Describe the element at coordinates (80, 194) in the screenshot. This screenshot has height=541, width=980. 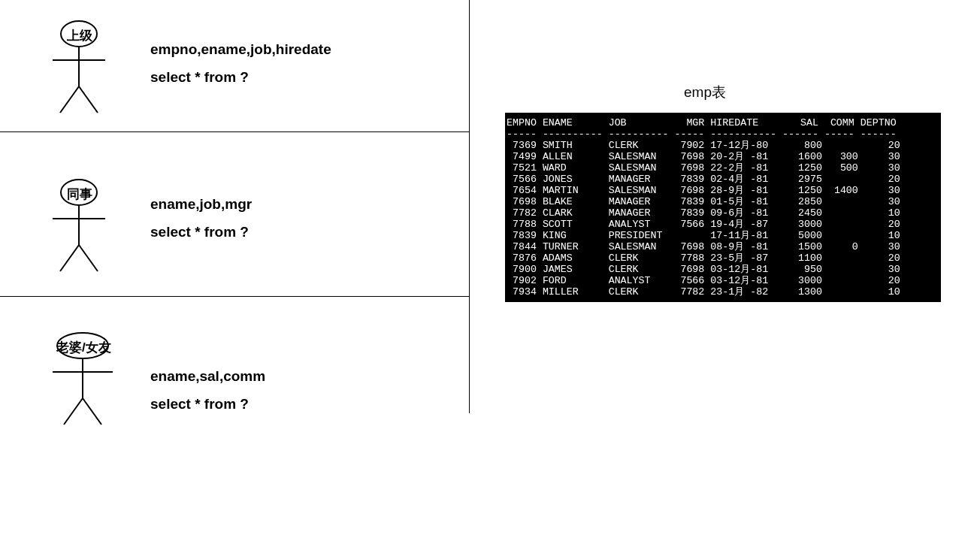
I see `figure-label-colleague: 同事` at that location.